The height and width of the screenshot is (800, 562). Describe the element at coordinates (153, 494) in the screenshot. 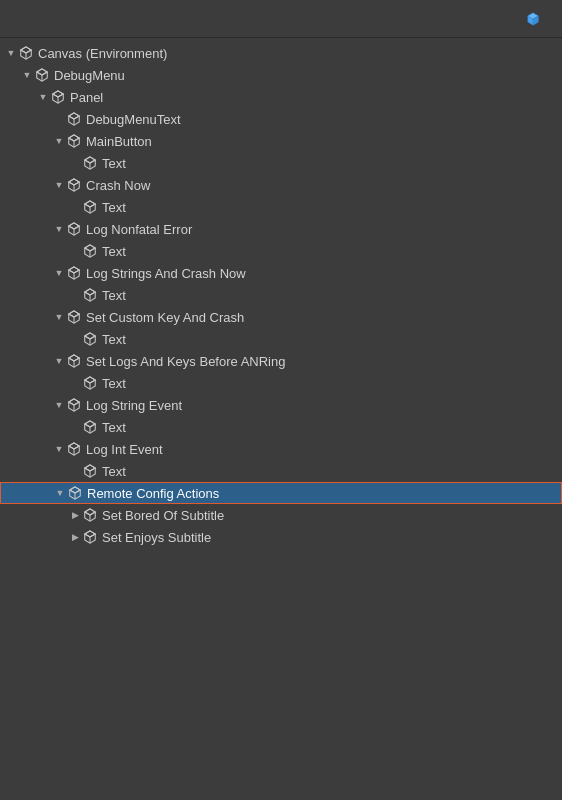

I see `tree-item-label: Remote Config Actions` at that location.